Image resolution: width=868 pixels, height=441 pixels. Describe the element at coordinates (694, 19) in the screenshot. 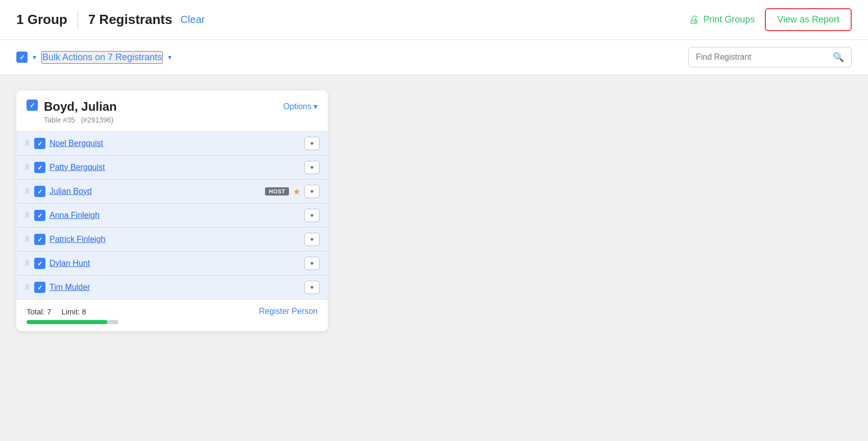

I see `printer-icon: 🖨` at that location.